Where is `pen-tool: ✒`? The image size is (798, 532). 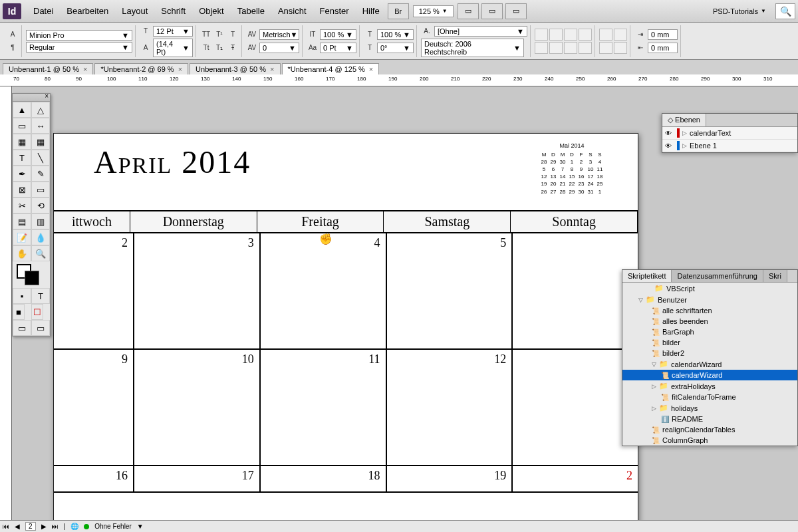 pen-tool: ✒ is located at coordinates (22, 174).